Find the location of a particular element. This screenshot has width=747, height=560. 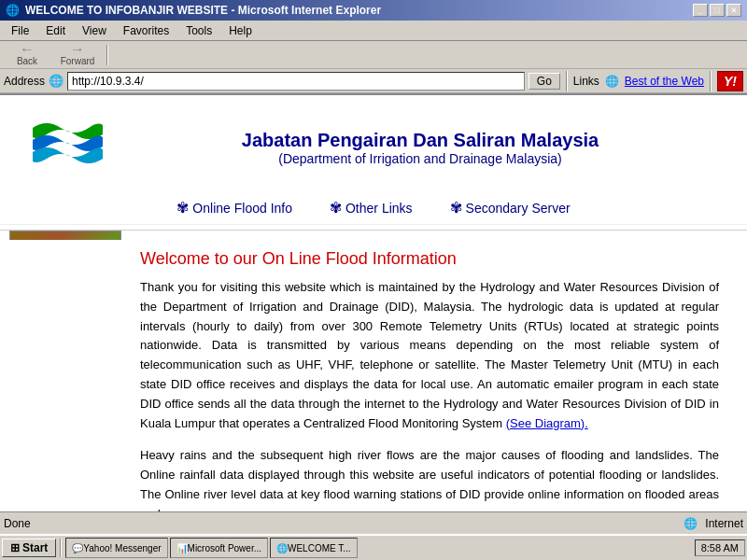

links-area: Links 🌐 Best of the Web is located at coordinates (639, 81).